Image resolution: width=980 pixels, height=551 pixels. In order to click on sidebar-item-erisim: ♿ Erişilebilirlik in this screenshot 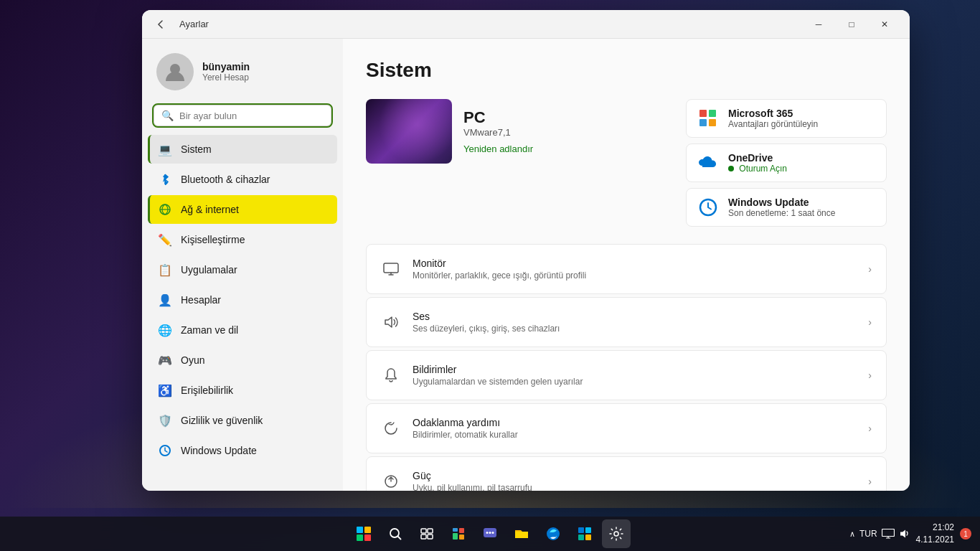, I will do `click(242, 390)`.